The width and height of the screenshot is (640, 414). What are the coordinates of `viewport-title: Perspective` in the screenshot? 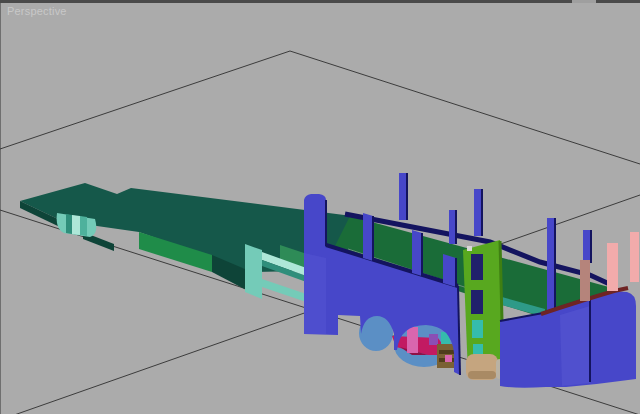 It's located at (37, 11).